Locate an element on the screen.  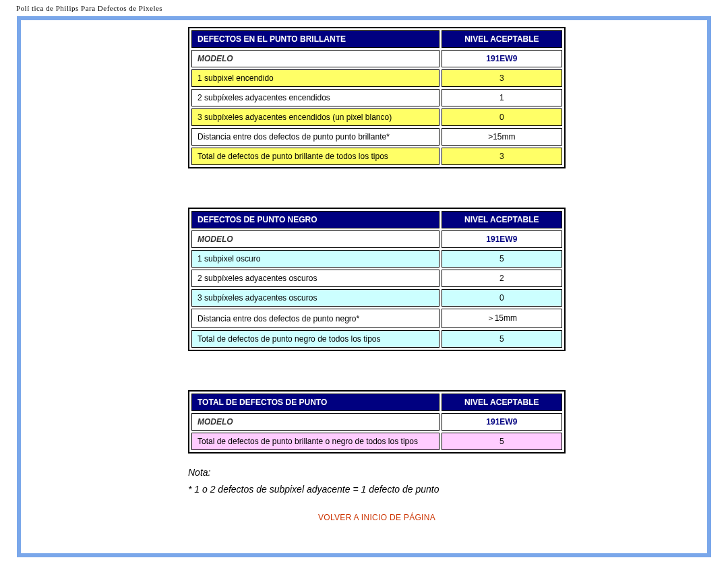
bright-dot-defects-table: DEFECTOS EN EL PUNTO BRILLANTE NIVEL ACE… is located at coordinates (377, 98).